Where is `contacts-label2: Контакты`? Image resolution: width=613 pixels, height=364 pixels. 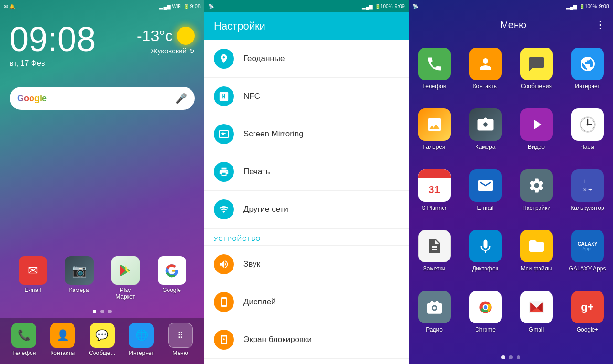 contacts-label2: Контакты is located at coordinates (486, 86).